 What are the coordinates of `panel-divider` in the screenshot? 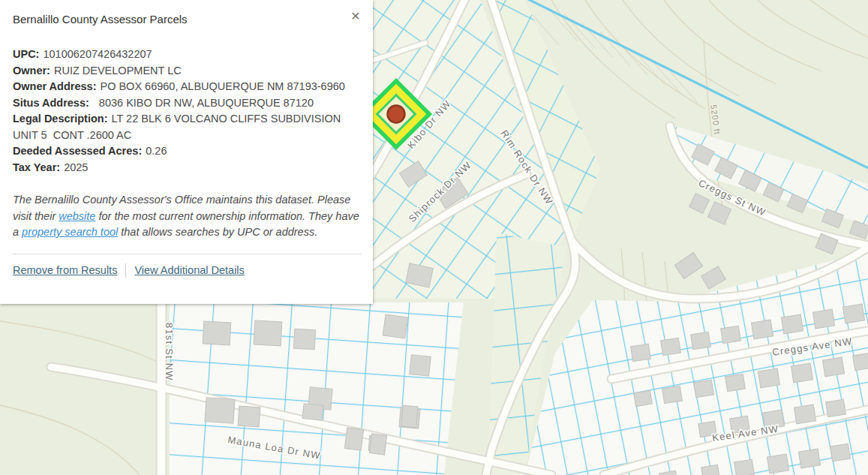 It's located at (188, 254).